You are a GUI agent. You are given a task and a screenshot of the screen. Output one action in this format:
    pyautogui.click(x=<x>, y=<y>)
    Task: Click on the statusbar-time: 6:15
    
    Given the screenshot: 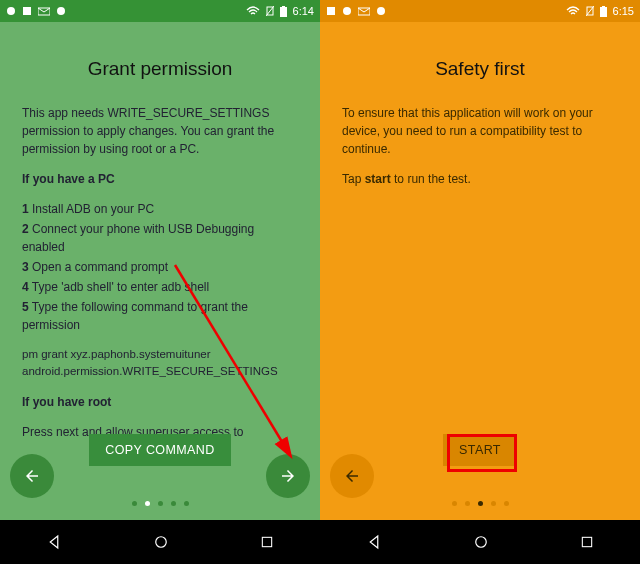 What is the action you would take?
    pyautogui.click(x=624, y=11)
    